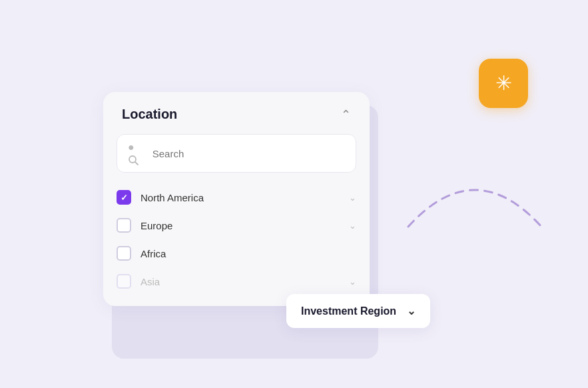 Image resolution: width=588 pixels, height=388 pixels. I want to click on region-label-africa: Africa, so click(248, 253).